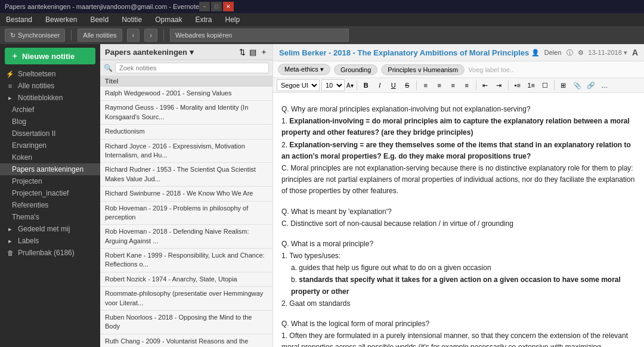 The height and width of the screenshot is (347, 644). What do you see at coordinates (50, 241) in the screenshot?
I see `sidebar-item-labels: ▸ Labels` at bounding box center [50, 241].